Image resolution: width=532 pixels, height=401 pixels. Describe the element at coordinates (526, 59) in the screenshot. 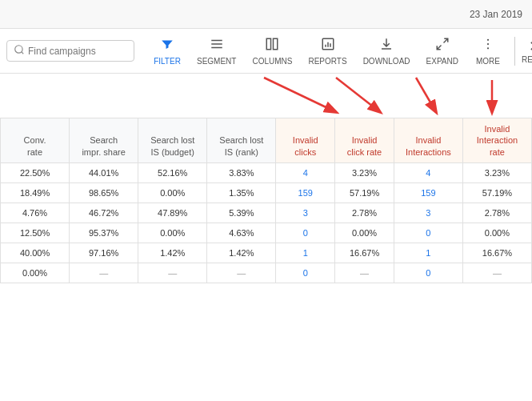

I see `reset-label: RESET` at that location.